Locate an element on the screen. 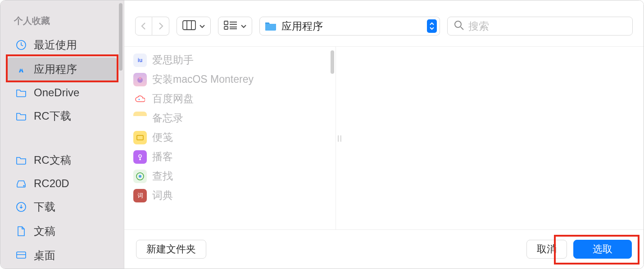 The height and width of the screenshot is (269, 644). sidebar-scrollbar is located at coordinates (121, 37).